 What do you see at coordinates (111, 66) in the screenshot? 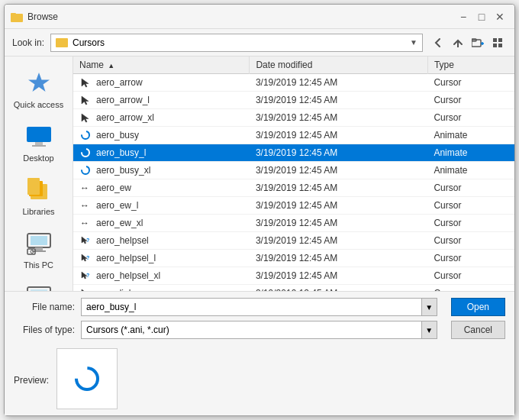
I see `sort-arrow-up: ▲` at bounding box center [111, 66].